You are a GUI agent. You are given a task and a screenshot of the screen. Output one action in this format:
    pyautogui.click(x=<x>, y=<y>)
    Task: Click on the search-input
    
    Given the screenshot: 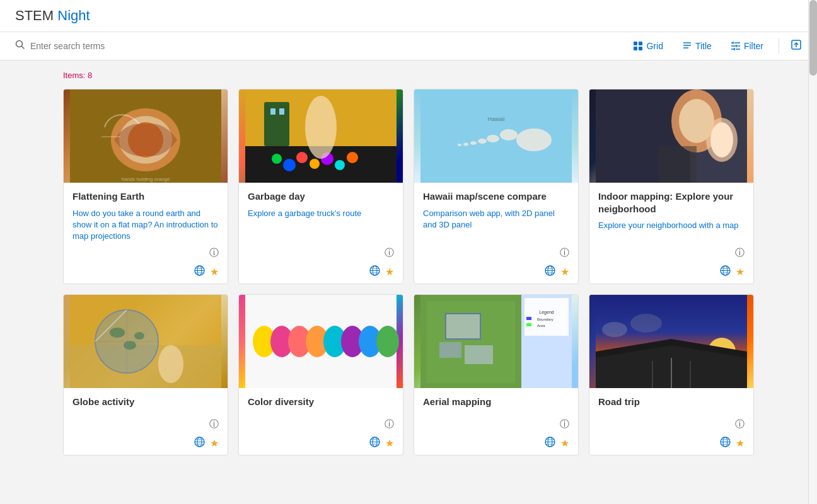 What is the action you would take?
    pyautogui.click(x=125, y=46)
    